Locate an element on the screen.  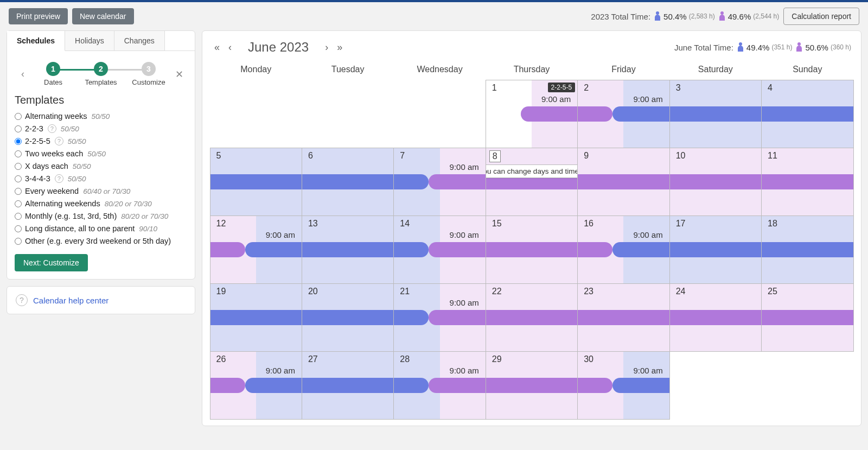
day-cell: 22 is located at coordinates (532, 318).